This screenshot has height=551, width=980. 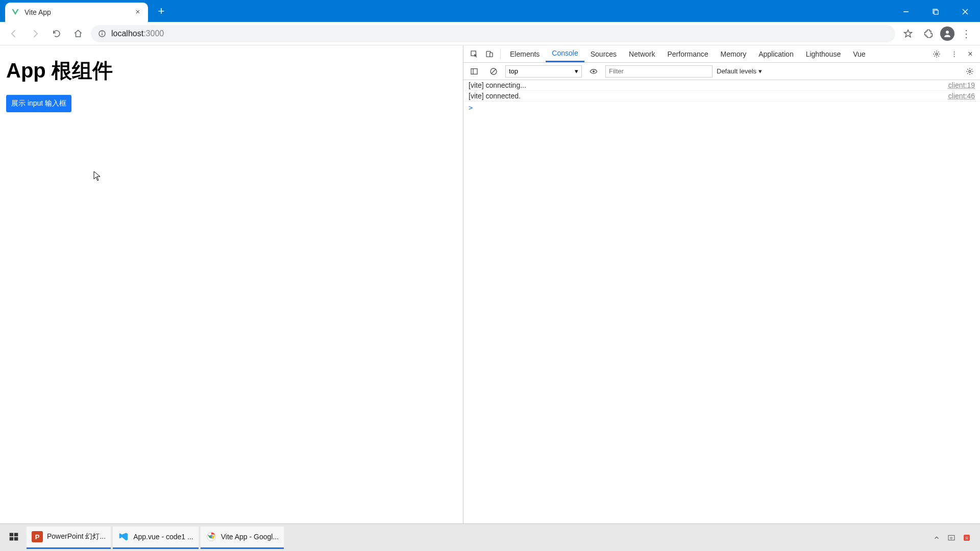 What do you see at coordinates (722, 86) in the screenshot?
I see `console-line: [vite] connecting... client:19` at bounding box center [722, 86].